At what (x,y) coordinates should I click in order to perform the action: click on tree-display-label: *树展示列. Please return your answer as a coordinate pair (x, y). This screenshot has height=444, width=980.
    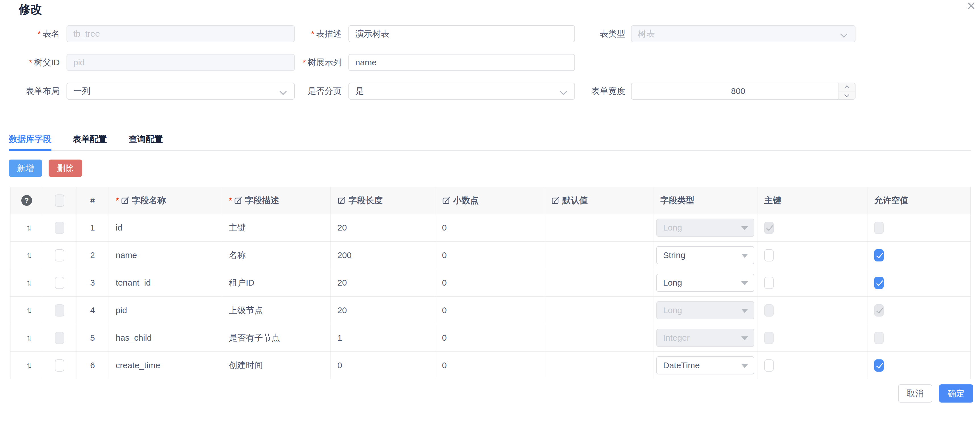
    Looking at the image, I should click on (307, 62).